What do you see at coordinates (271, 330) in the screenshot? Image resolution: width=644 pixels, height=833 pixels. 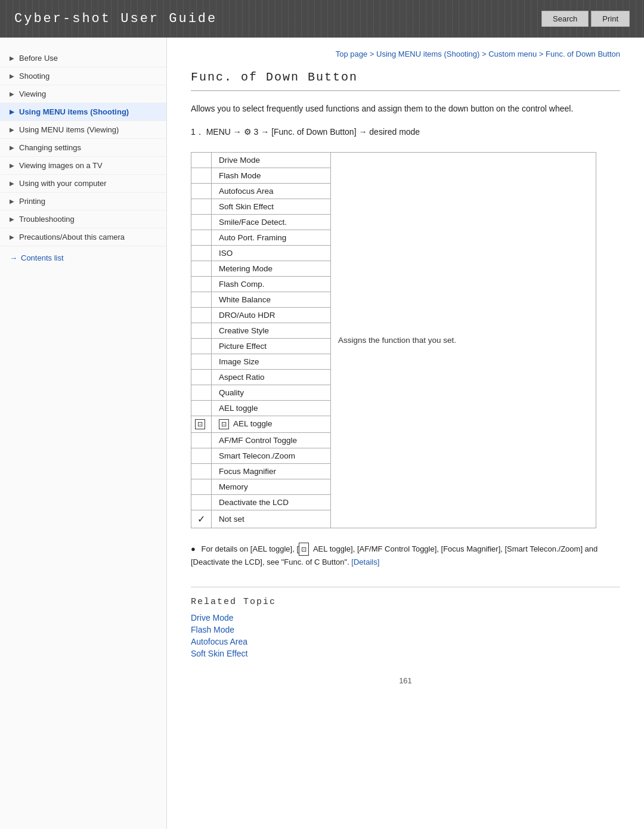 I see `table-label-cell: Creative Style` at bounding box center [271, 330].